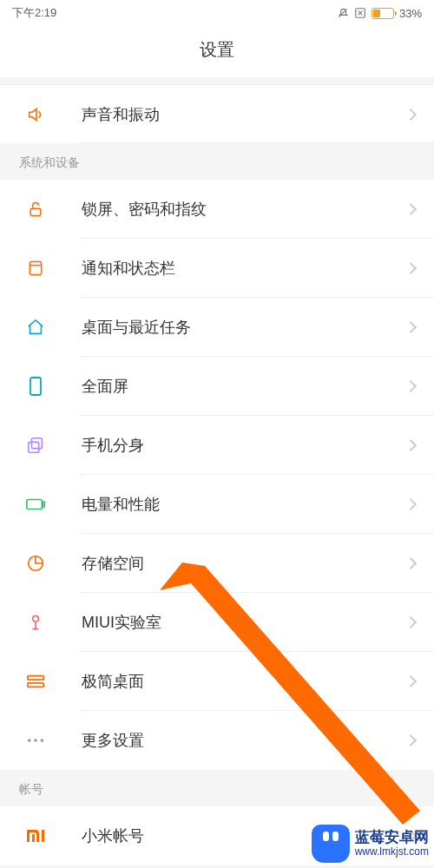  I want to click on row-fullscreen: 全面屏, so click(217, 386).